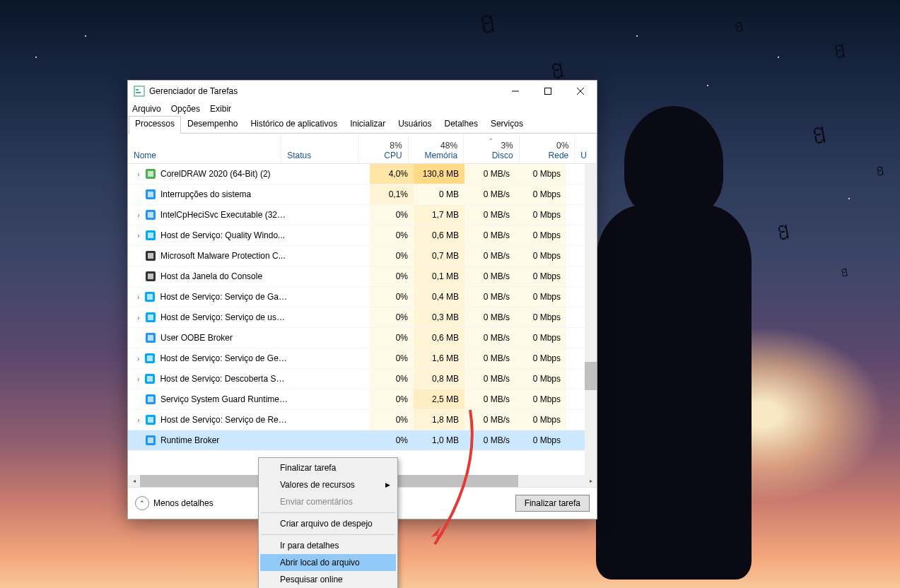  I want to click on tab-serviços: Serviços, so click(507, 124).